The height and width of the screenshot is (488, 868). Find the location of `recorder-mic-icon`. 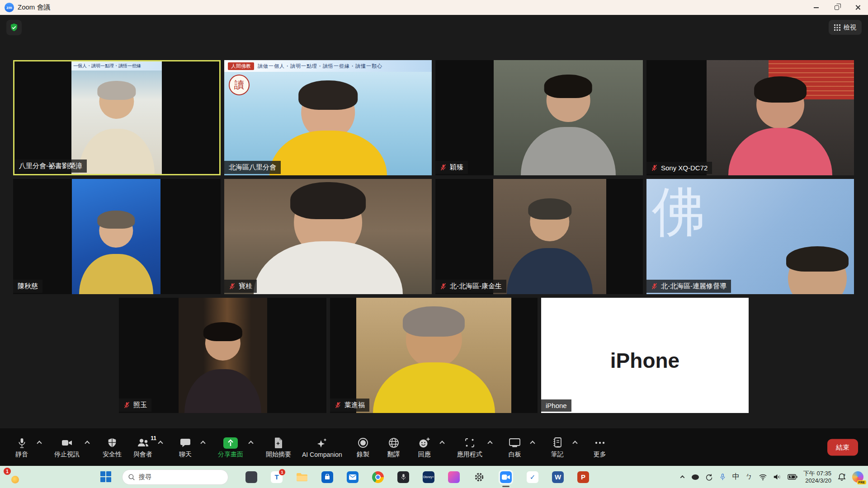

recorder-mic-icon is located at coordinates (403, 477).